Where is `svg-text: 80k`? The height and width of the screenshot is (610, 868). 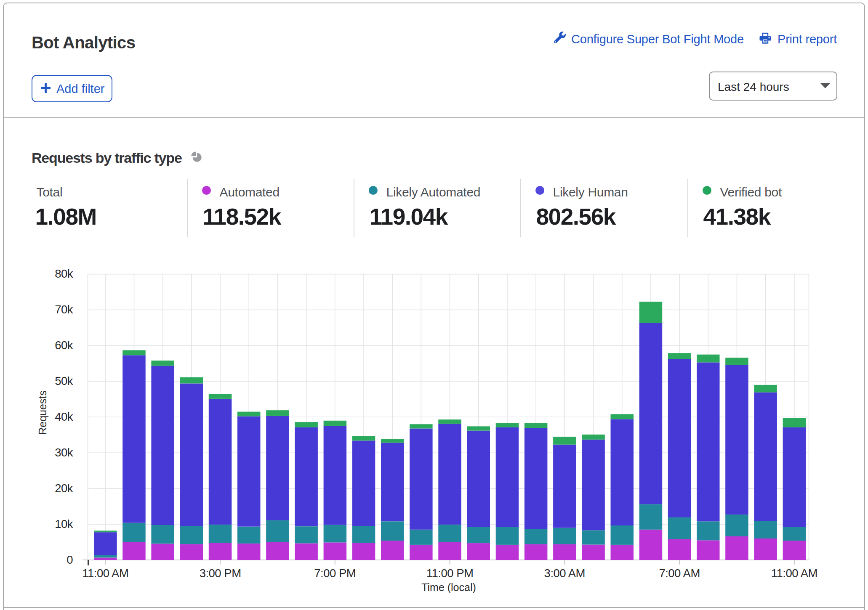 svg-text: 80k is located at coordinates (64, 273).